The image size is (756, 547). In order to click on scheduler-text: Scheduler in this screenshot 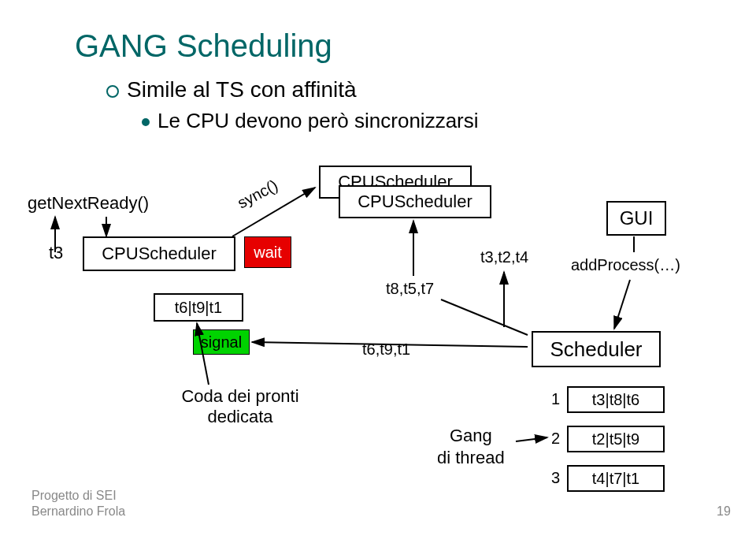, I will do `click(595, 349)`.